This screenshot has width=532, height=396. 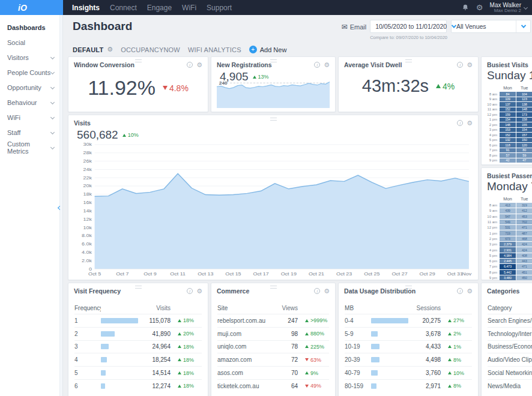 What do you see at coordinates (408, 334) in the screenshot?
I see `table-row: 5-93,6782%` at bounding box center [408, 334].